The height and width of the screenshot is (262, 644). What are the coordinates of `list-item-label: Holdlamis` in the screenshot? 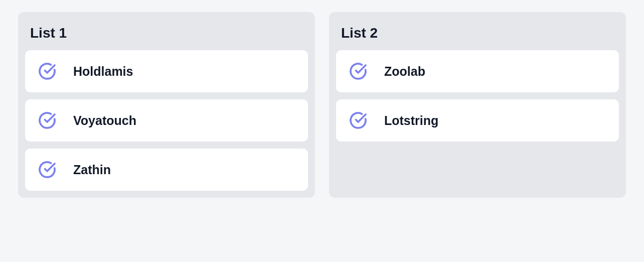 It's located at (103, 71).